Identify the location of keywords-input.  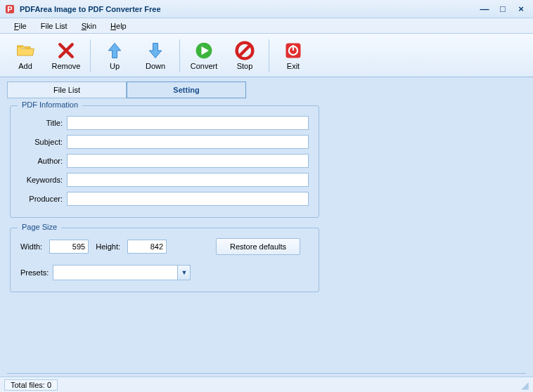
(188, 180).